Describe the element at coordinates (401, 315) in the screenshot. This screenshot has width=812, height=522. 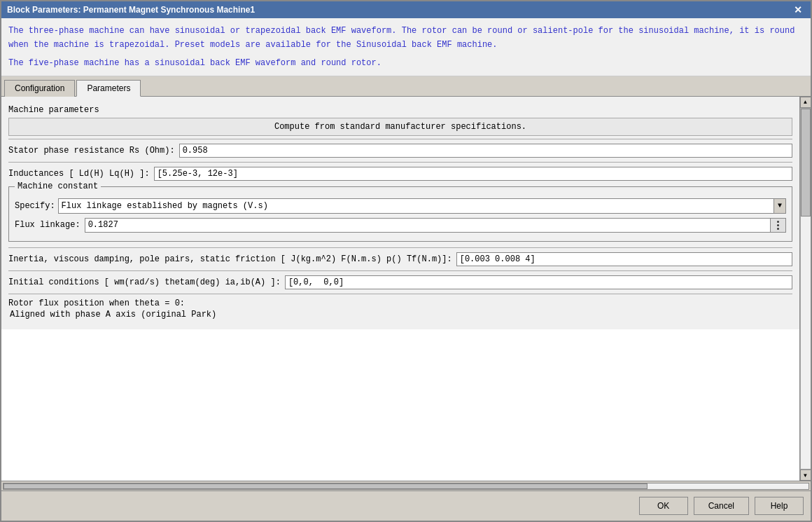
I see `rotor-value: Aligned with phase A axis (original Park…` at that location.